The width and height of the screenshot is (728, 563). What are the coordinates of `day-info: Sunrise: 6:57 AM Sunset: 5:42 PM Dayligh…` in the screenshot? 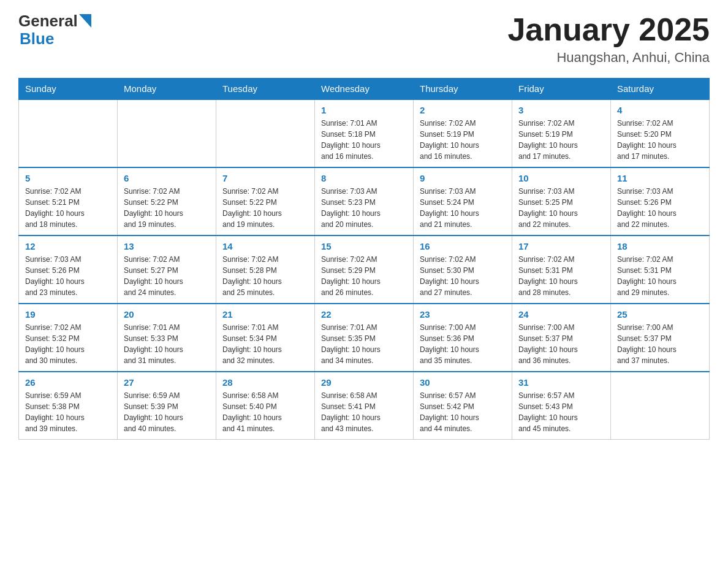 It's located at (463, 412).